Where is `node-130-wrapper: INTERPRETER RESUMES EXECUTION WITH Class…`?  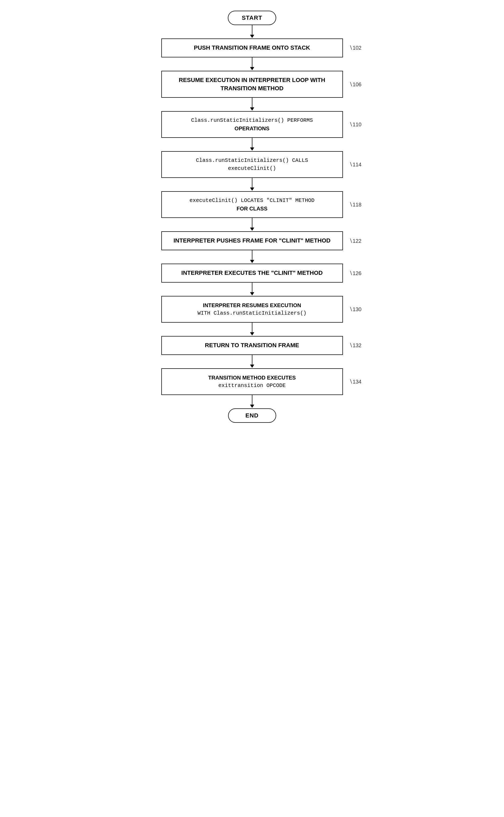
node-130-wrapper: INTERPRETER RESUMES EXECUTION WITH Class… is located at coordinates (252, 309).